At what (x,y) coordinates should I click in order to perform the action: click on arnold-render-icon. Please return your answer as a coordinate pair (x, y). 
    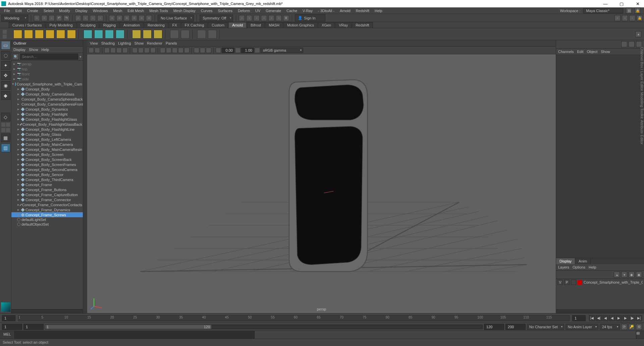
    Looking at the image, I should click on (212, 34).